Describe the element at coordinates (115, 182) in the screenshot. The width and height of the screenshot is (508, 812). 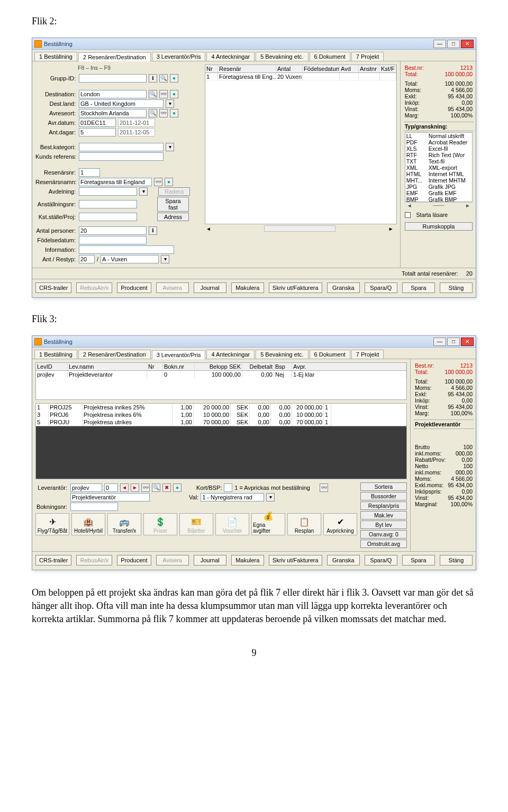
I see `input-resenamn: Företagsresa till England` at that location.